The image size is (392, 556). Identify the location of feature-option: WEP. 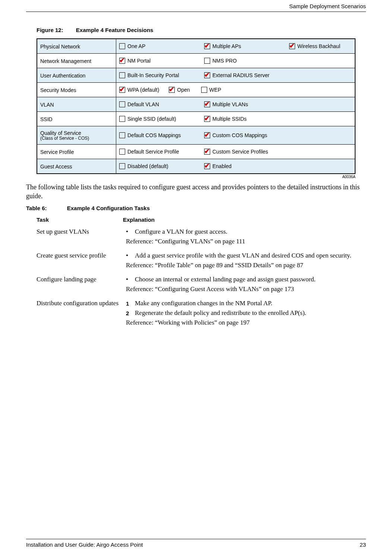
(211, 90).